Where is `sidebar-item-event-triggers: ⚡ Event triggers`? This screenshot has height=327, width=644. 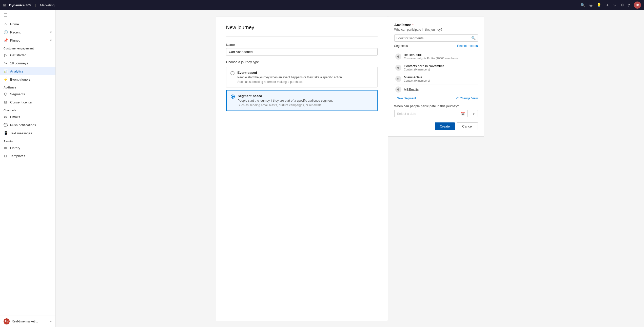
sidebar-item-event-triggers: ⚡ Event triggers is located at coordinates (28, 79).